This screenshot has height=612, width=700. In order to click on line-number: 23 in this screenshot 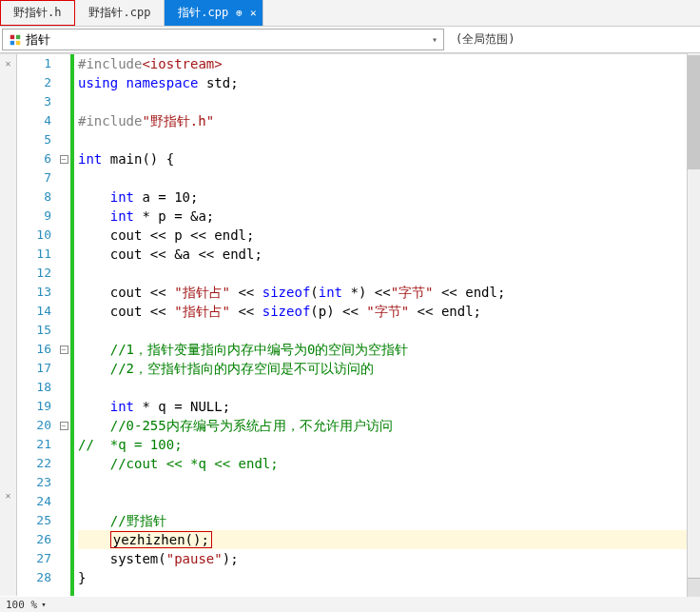, I will do `click(34, 483)`.